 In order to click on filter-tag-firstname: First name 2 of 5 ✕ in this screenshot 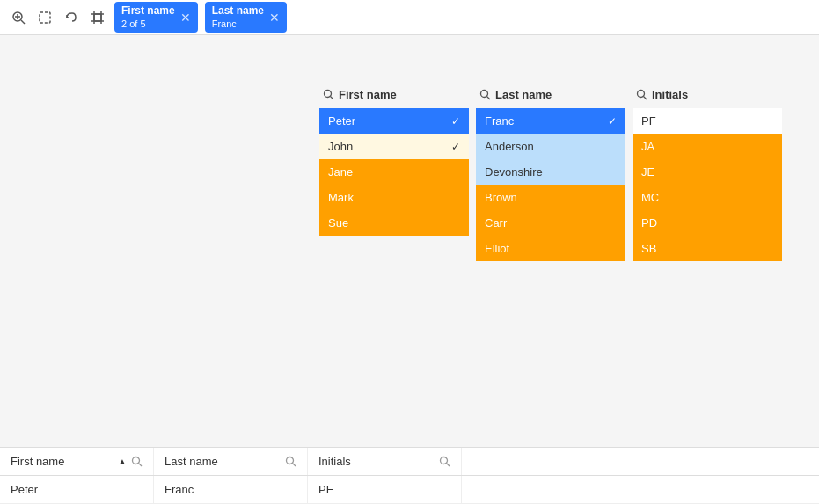, I will do `click(157, 18)`.